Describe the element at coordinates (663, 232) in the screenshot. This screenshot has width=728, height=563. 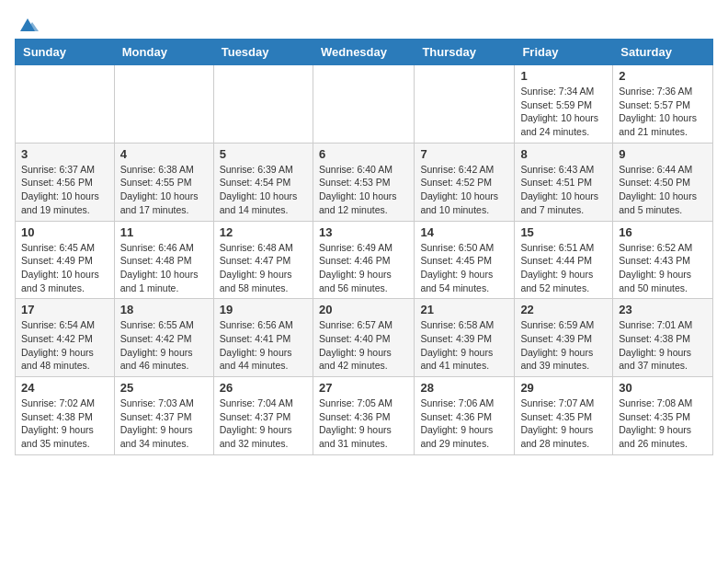
I see `day-number: 16` at that location.